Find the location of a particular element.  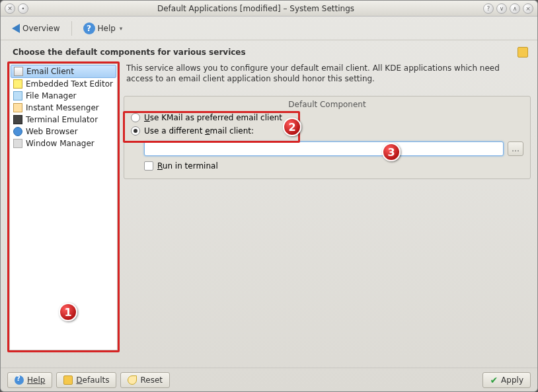

instant-messenger-icon is located at coordinates (18, 108).